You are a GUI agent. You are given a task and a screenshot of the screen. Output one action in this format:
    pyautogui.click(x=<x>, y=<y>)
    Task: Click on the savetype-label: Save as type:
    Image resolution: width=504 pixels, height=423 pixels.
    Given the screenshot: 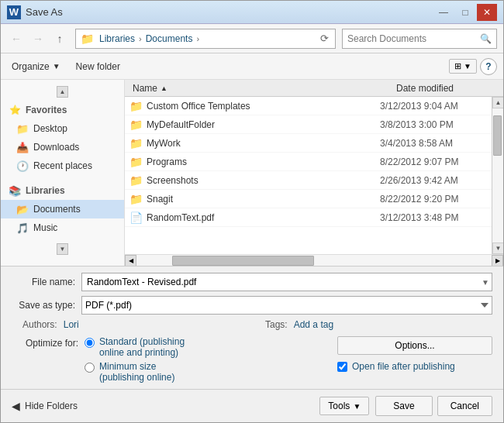 What is the action you would take?
    pyautogui.click(x=47, y=305)
    